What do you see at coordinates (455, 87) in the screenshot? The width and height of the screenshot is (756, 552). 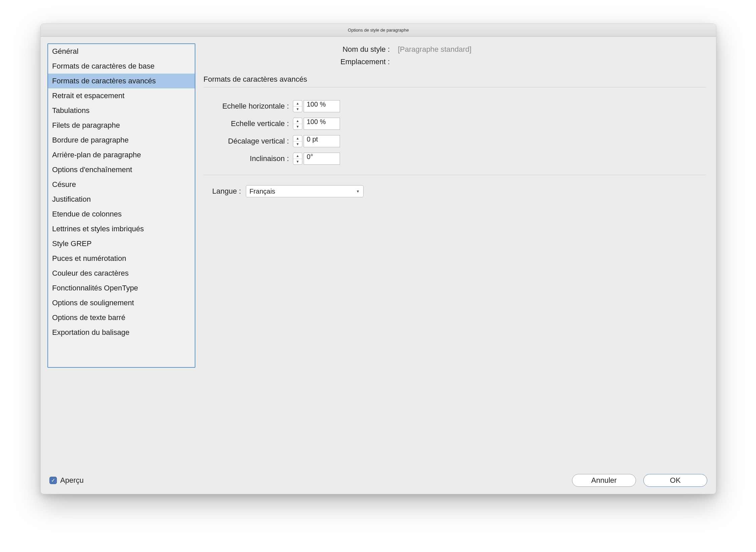 I see `section-divider` at bounding box center [455, 87].